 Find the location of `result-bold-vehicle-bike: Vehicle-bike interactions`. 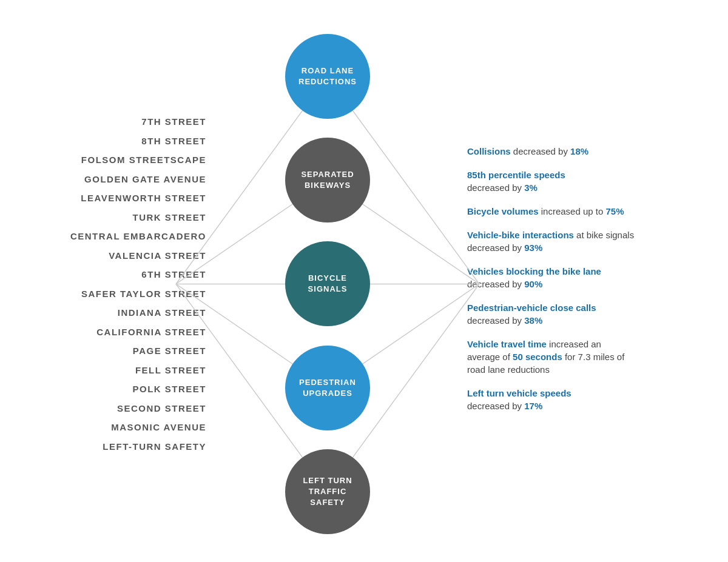

result-bold-vehicle-bike: Vehicle-bike interactions is located at coordinates (521, 235).